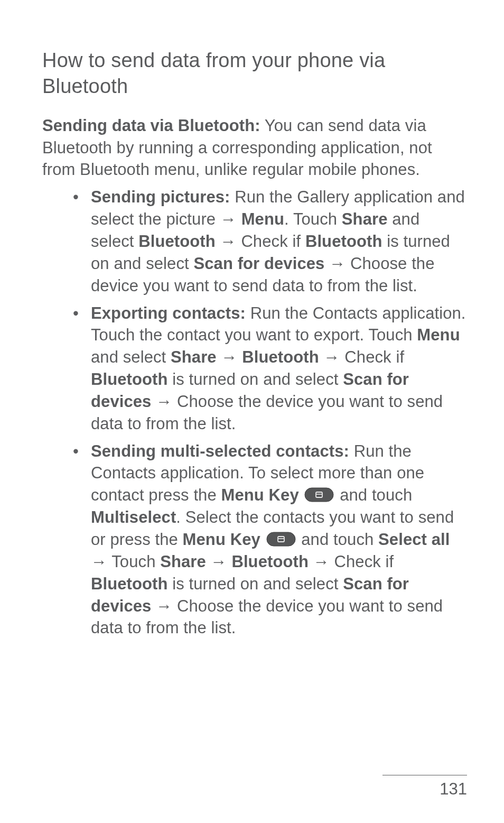  What do you see at coordinates (425, 775) in the screenshot?
I see `footer-rule` at bounding box center [425, 775].